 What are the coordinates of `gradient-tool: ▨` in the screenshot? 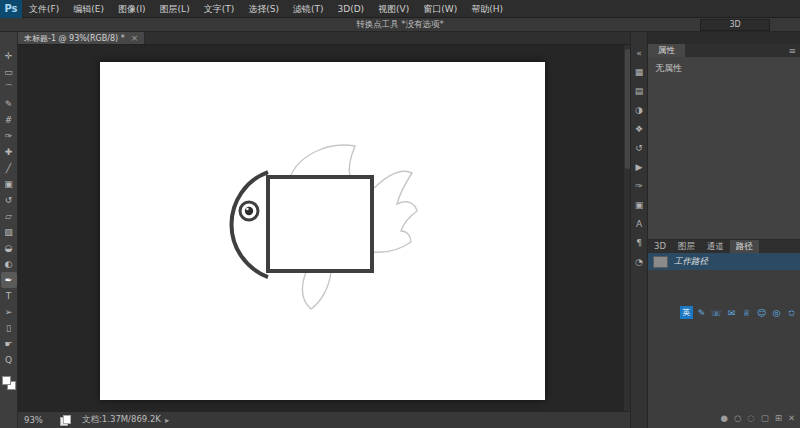 It's located at (9, 232).